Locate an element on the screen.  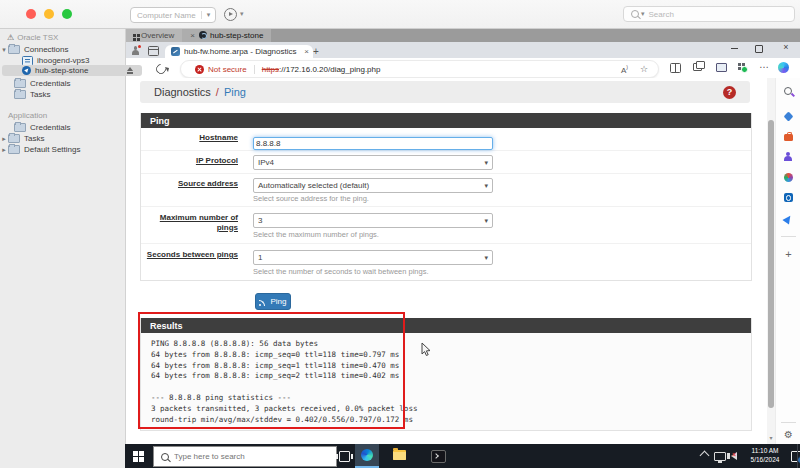
connect-play-button is located at coordinates (230, 14).